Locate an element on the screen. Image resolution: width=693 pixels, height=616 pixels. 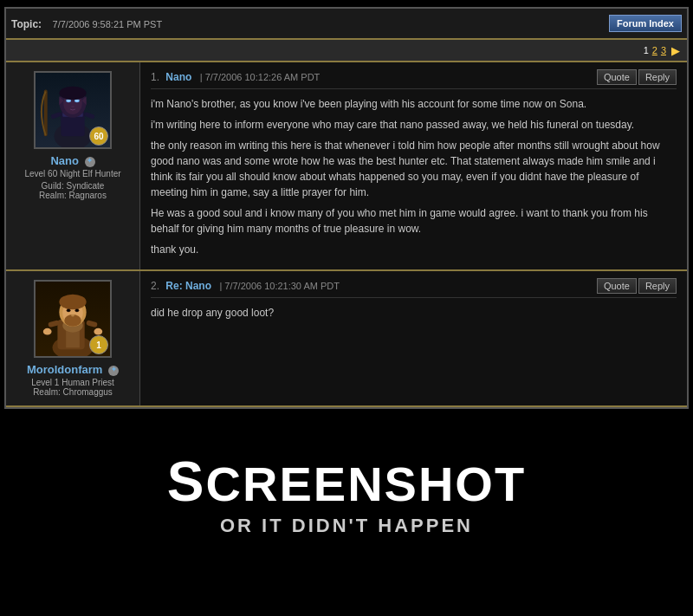
post-actions-2: Quote Reply is located at coordinates (637, 286).